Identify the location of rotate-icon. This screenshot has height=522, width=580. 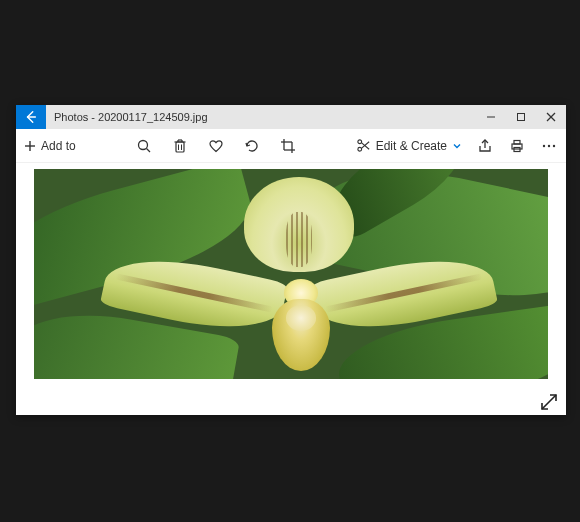
(252, 146).